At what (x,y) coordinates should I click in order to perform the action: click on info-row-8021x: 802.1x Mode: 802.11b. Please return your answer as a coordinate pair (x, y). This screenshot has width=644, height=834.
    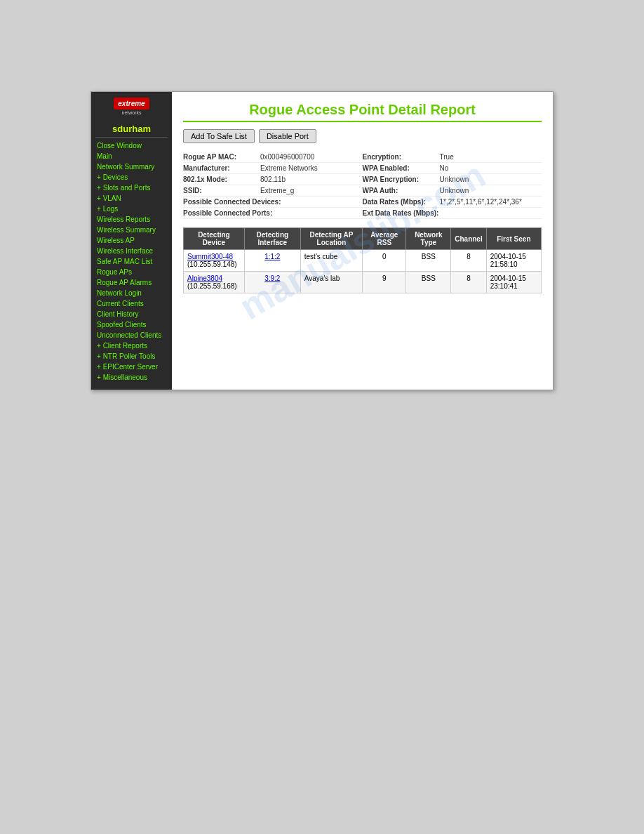
    Looking at the image, I should click on (273, 180).